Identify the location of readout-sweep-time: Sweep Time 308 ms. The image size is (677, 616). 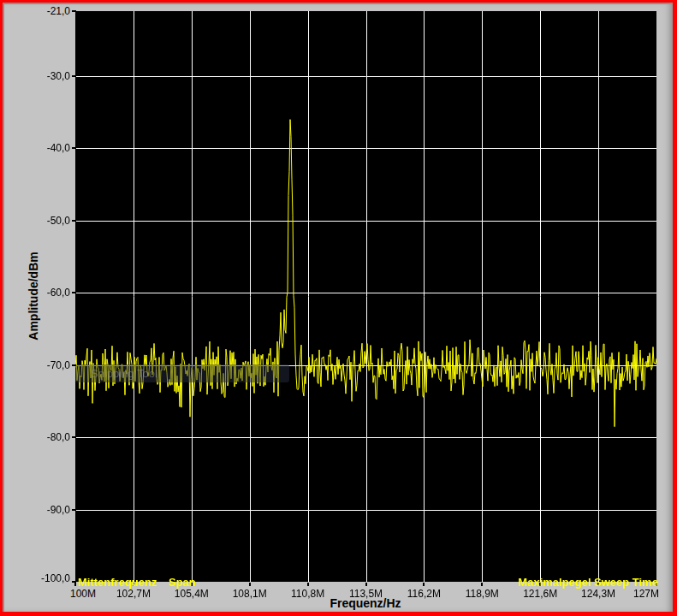
(624, 580).